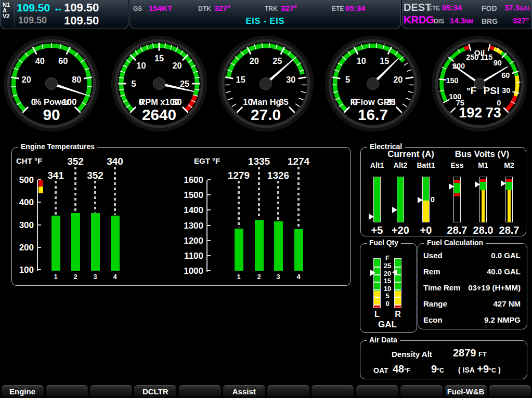 This screenshot has height=398, width=532. Describe the element at coordinates (472, 320) in the screenshot. I see `econ-row: Econ9.2 NMPG` at that location.